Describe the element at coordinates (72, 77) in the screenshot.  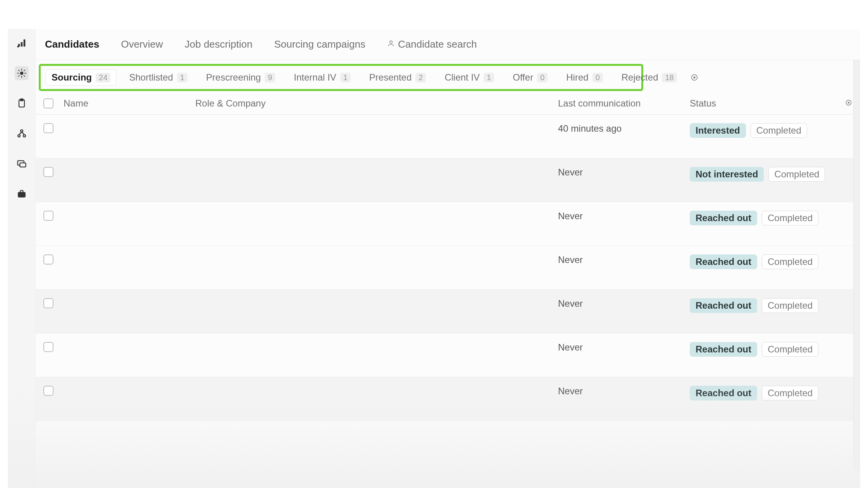
I see `stage-label: Sourcing` at that location.